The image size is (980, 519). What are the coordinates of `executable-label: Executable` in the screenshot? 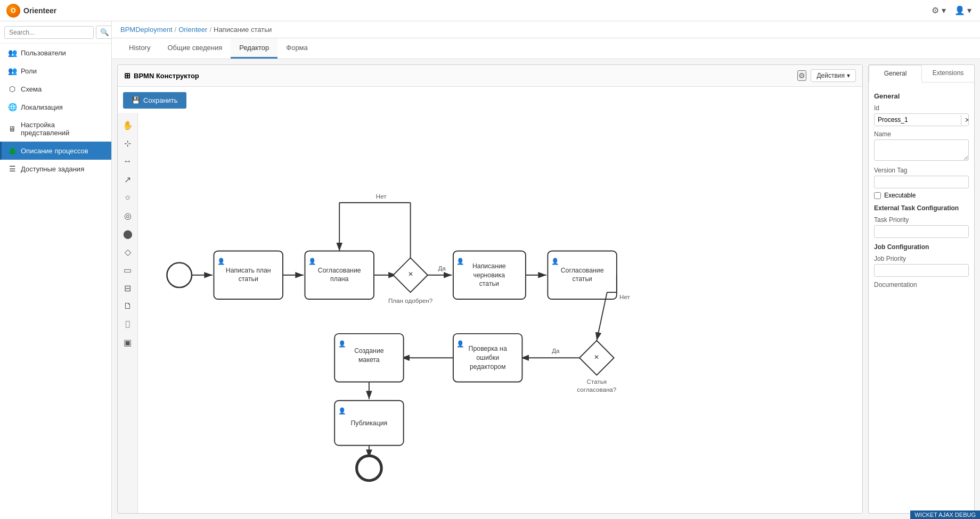 It's located at (900, 195).